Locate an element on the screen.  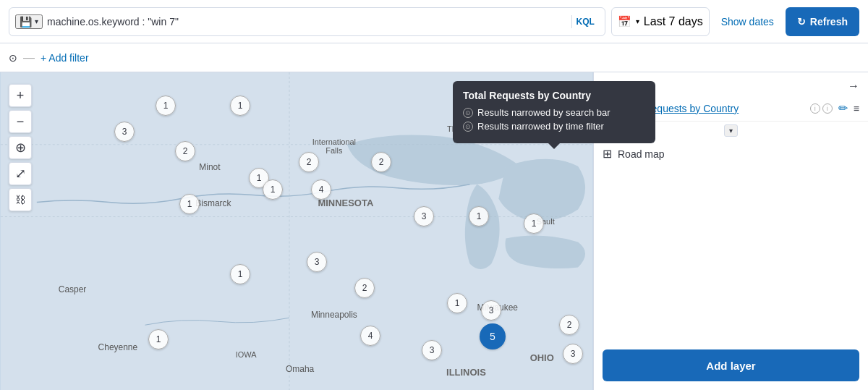
svg-text: Casper is located at coordinates (72, 289).